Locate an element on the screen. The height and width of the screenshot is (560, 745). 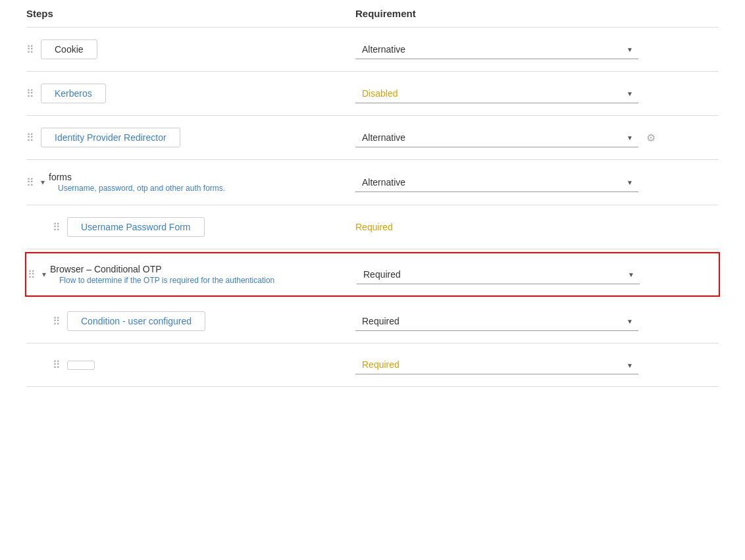
req-select-wrapper-kerberos: Disabled Alternative Required Conditiona… is located at coordinates (497, 93).